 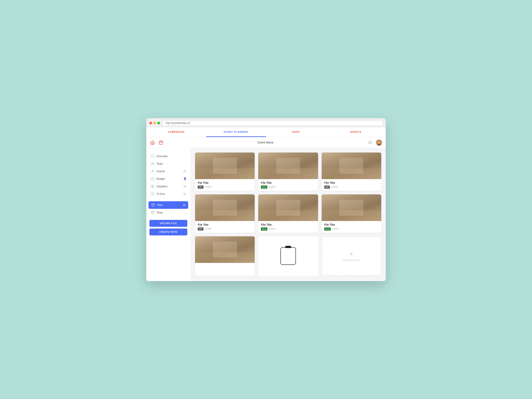 What do you see at coordinates (225, 225) in the screenshot?
I see `file-title-4: File Title` at bounding box center [225, 225].